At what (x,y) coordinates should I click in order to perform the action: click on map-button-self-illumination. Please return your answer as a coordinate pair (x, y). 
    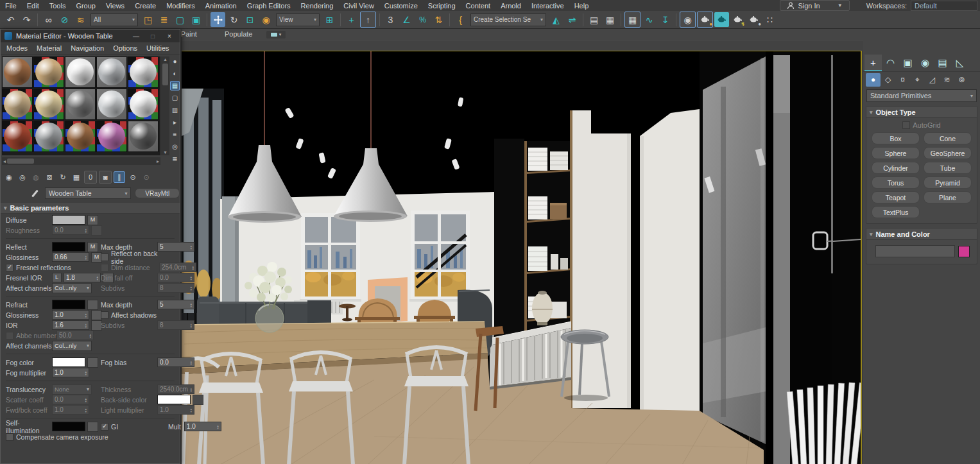
    Looking at the image, I should click on (92, 427).